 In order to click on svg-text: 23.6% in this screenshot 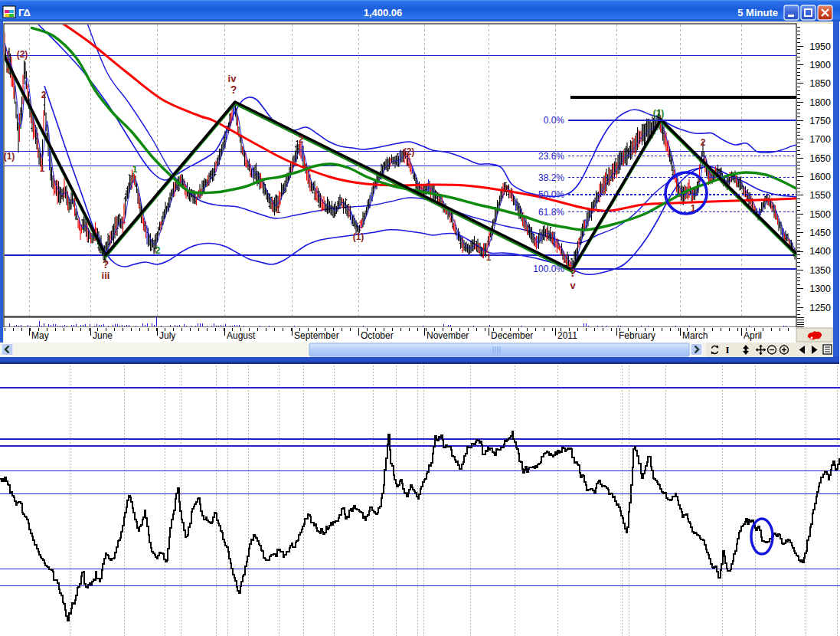, I will do `click(551, 156)`.